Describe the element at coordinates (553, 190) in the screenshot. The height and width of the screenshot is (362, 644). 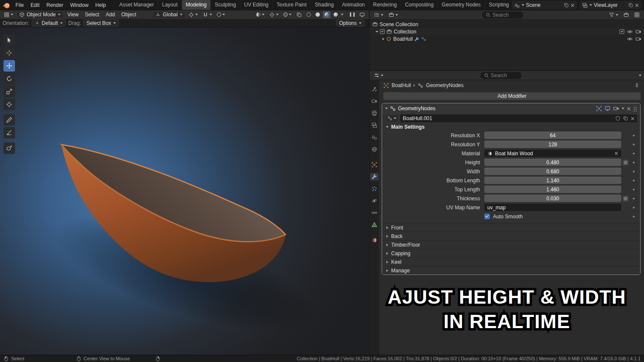
I see `top-length-slider: 1.460` at that location.